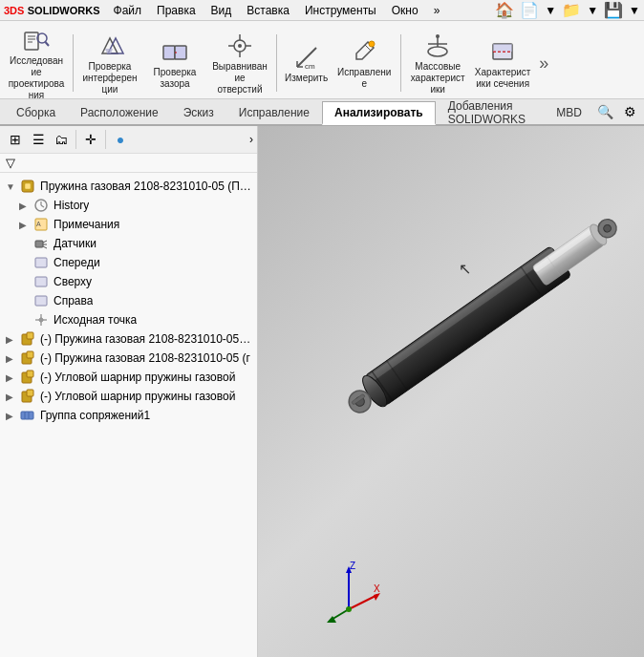 Image resolution: width=644 pixels, height=657 pixels. Describe the element at coordinates (110, 63) in the screenshot. I see `toolbar-interference: Проверка интерференции` at that location.